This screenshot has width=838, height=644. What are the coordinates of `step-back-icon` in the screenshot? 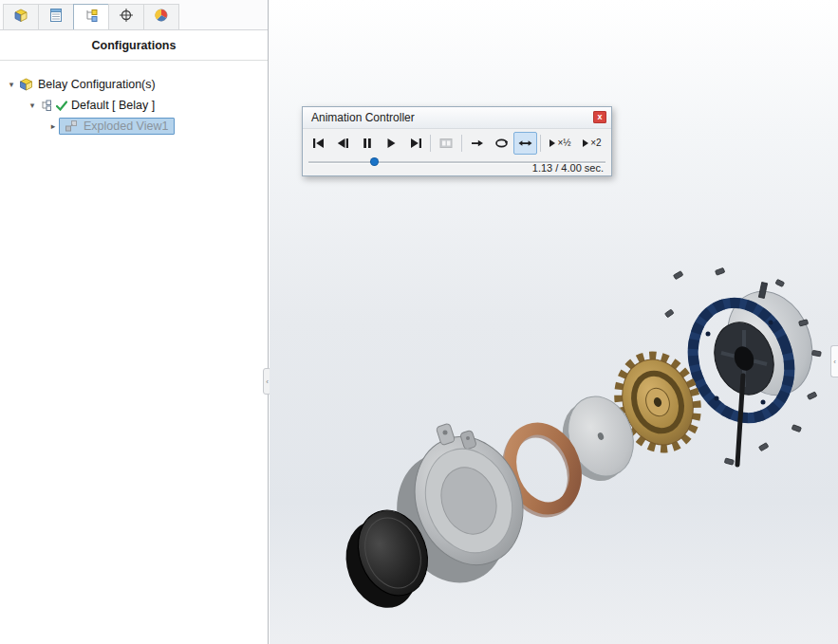 It's located at (343, 143).